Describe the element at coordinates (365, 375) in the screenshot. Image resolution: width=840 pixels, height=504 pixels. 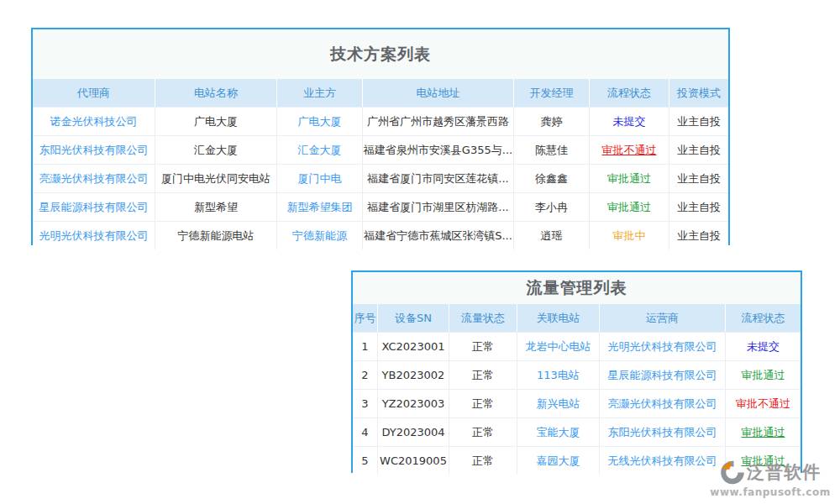
I see `row-index: 2` at that location.